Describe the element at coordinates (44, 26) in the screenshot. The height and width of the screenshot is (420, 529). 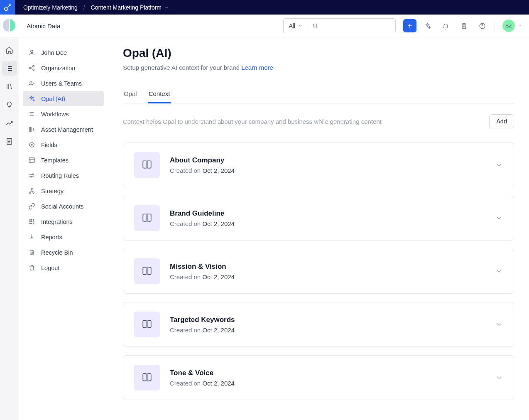
I see `org-name: Atomic Data` at that location.